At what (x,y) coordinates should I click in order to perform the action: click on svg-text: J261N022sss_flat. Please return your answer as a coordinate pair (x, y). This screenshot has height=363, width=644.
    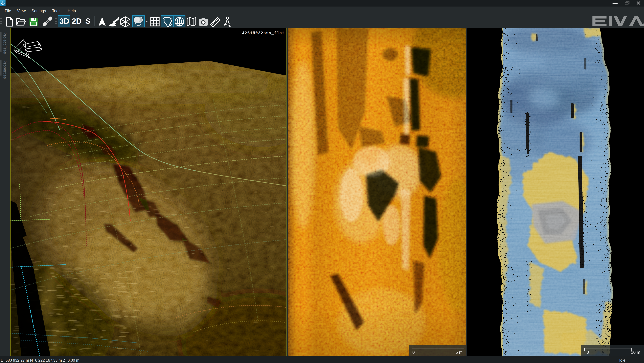
    Looking at the image, I should click on (264, 33).